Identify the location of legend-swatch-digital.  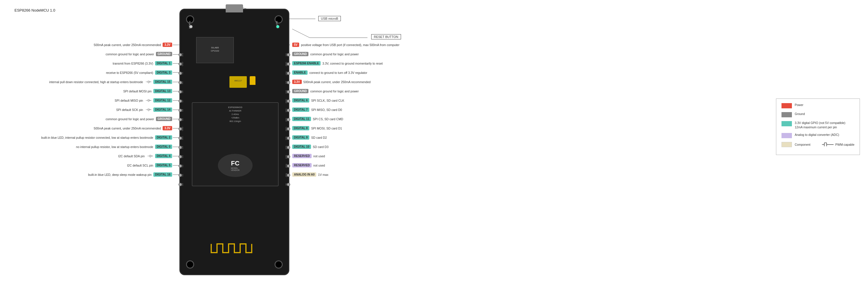
(786, 124).